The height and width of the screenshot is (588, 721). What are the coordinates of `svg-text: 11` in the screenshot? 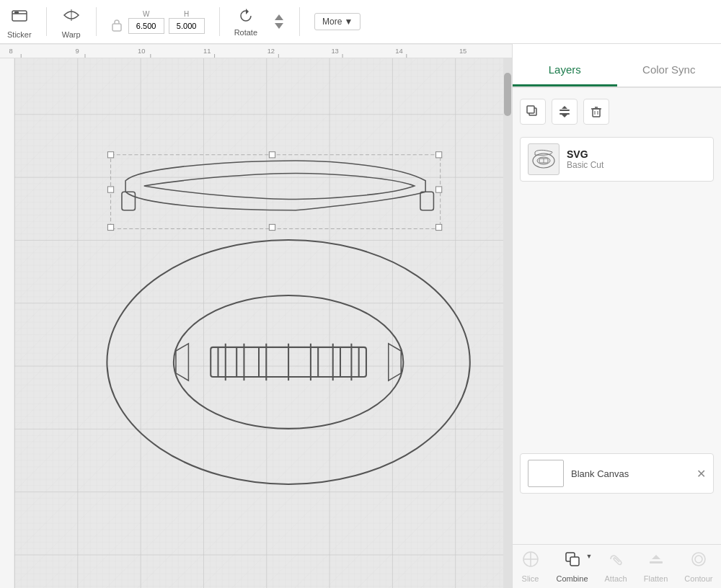 It's located at (207, 51).